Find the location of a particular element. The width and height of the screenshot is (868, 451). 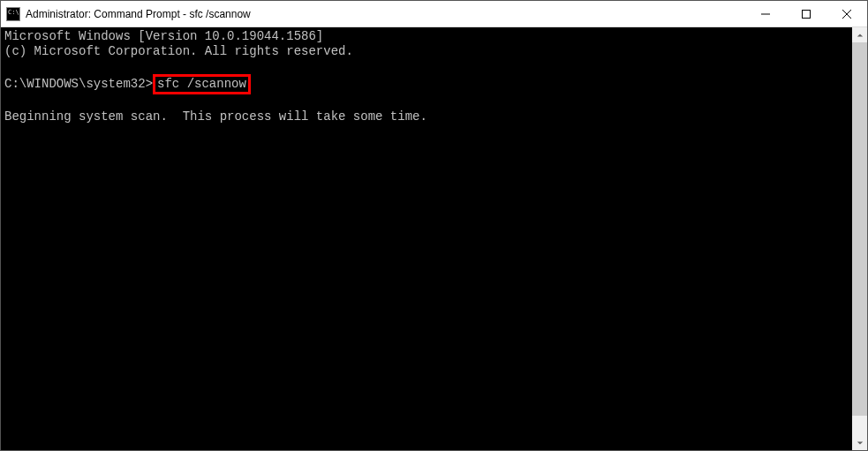

chevron-up-icon is located at coordinates (860, 35).